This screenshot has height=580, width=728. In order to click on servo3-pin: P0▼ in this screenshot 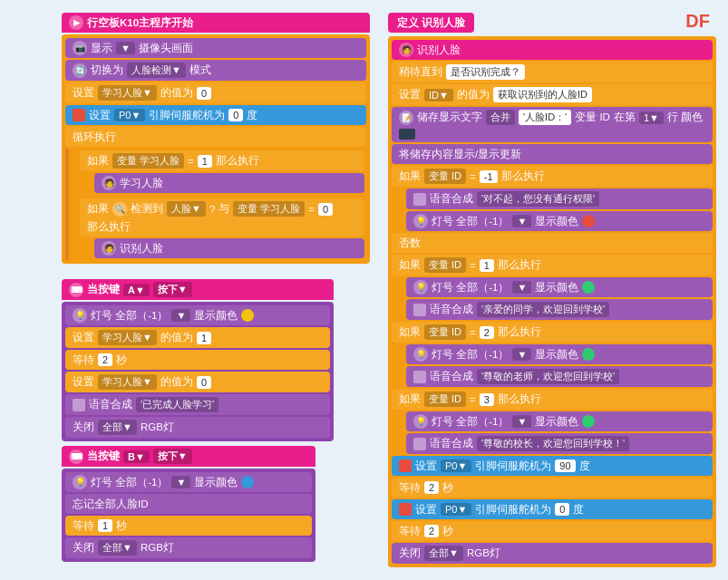, I will do `click(456, 509)`.